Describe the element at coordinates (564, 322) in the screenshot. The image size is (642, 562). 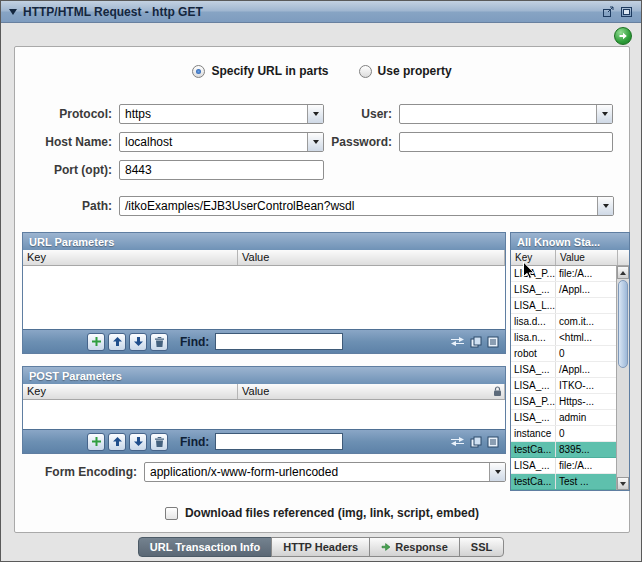
I see `state-row: lisa.d...com.it...` at that location.